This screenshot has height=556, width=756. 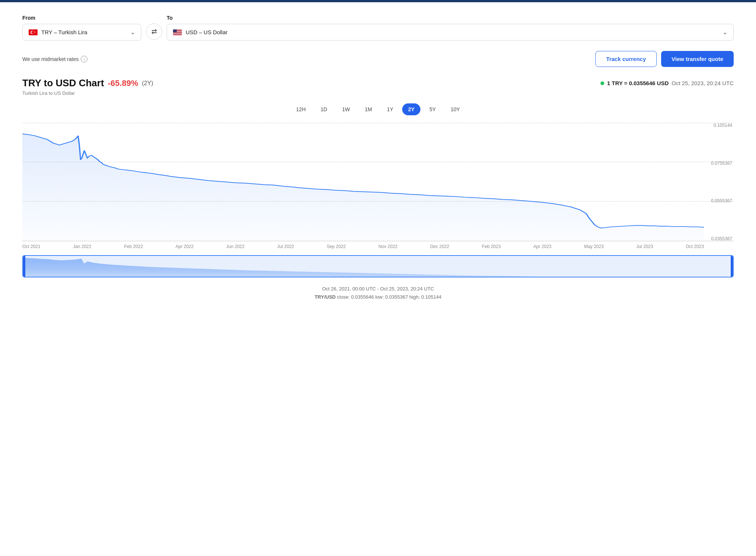 What do you see at coordinates (148, 83) in the screenshot?
I see `chart-period: (2Y)` at bounding box center [148, 83].